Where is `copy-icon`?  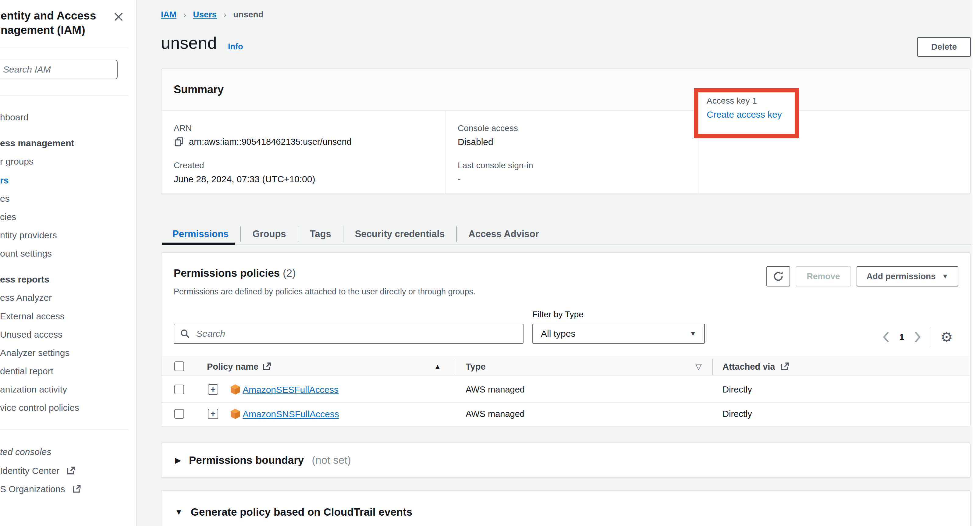
copy-icon is located at coordinates (179, 141).